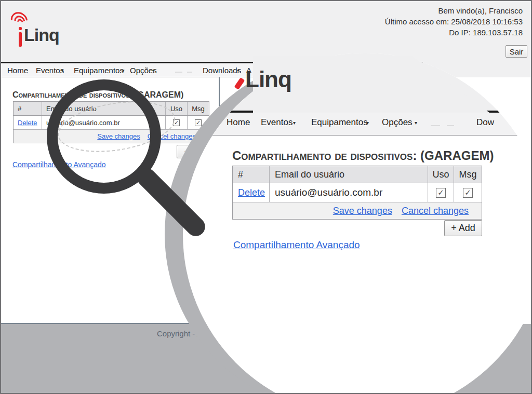 The image size is (532, 394). I want to click on col-uso: Uso, so click(441, 174).